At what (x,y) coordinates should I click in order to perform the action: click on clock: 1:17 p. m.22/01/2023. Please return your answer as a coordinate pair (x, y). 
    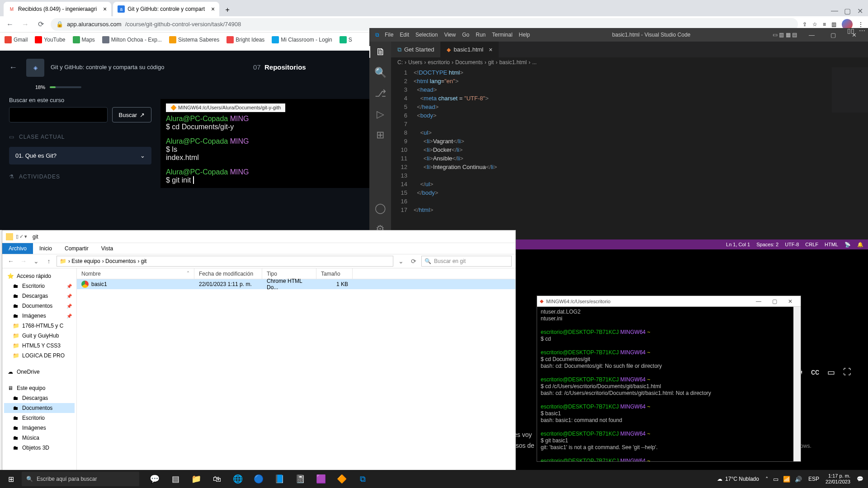
    Looking at the image, I should click on (838, 479).